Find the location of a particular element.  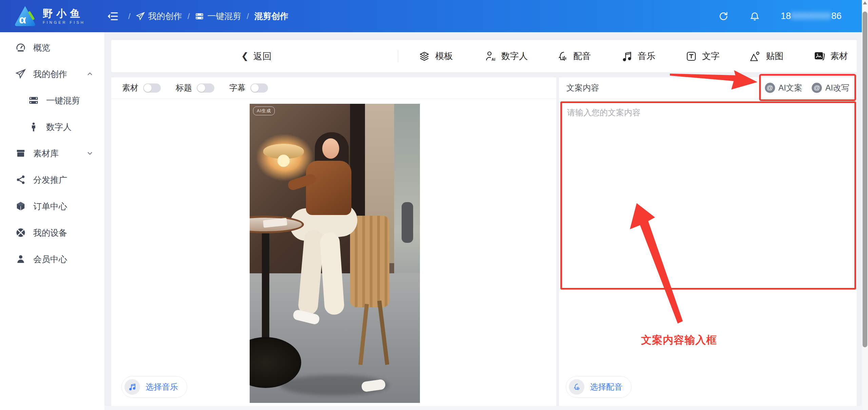

title-switch is located at coordinates (206, 88).